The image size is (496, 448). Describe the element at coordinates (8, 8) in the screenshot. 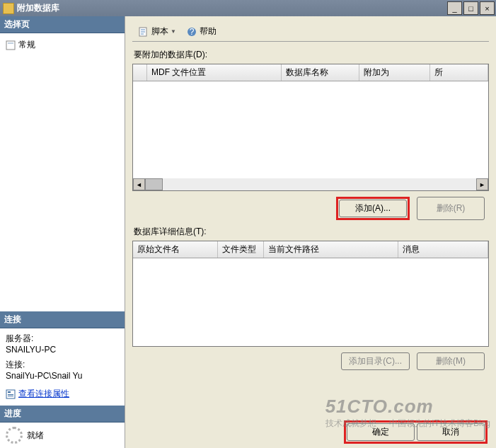

I see `app-icon` at that location.